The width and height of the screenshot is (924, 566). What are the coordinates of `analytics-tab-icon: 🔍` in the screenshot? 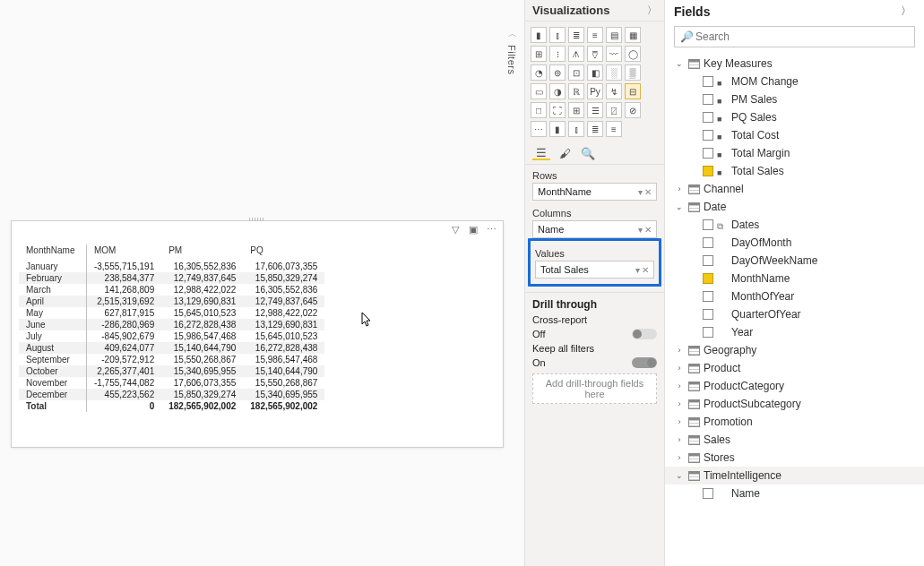 It's located at (588, 153).